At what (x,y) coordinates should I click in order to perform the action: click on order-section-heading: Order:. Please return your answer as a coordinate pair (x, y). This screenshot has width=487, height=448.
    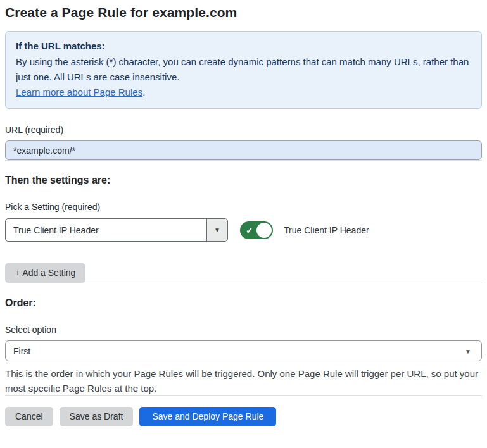
    Looking at the image, I should click on (243, 303).